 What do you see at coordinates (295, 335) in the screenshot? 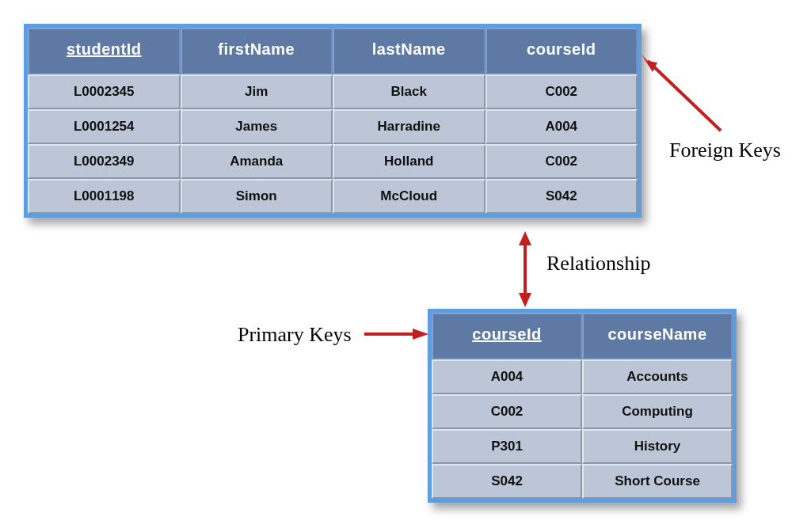
I see `primary-keys-label: Primary Keys` at bounding box center [295, 335].